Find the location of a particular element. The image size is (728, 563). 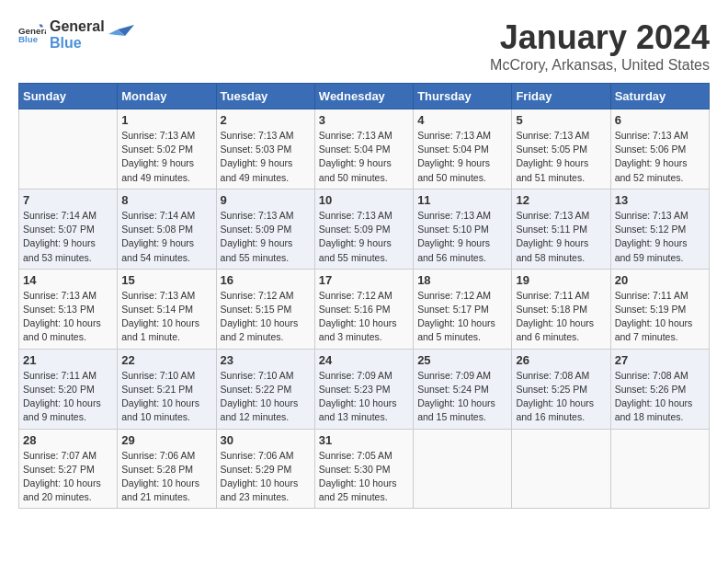

calendar-cell: 17Sunrise: 7:12 AM Sunset: 5:16 PM Dayli… is located at coordinates (364, 309).